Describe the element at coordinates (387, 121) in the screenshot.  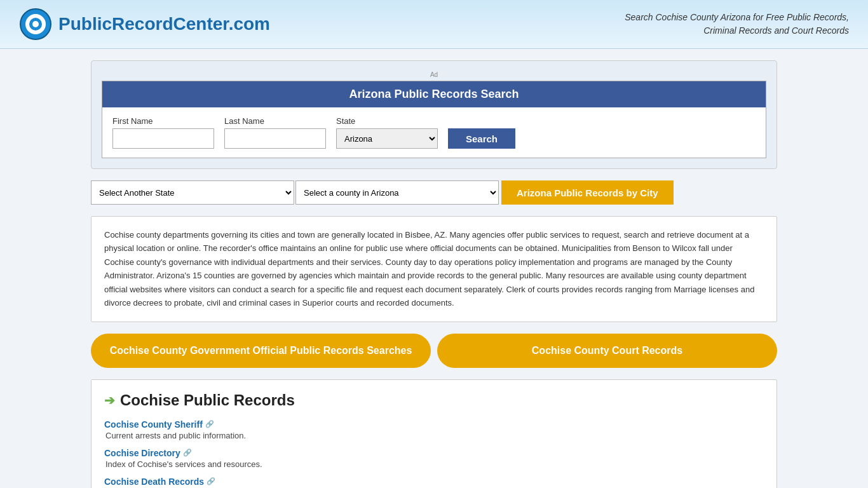
I see `state-label: State` at that location.